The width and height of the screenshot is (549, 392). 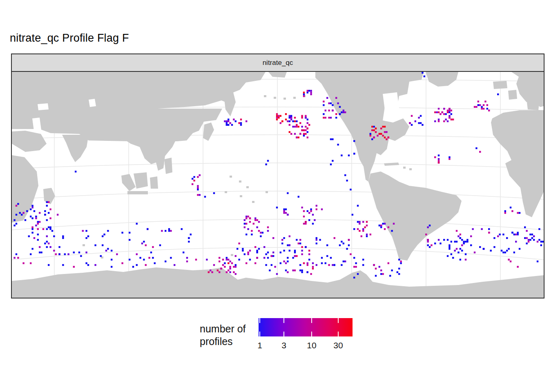 What do you see at coordinates (260, 345) in the screenshot?
I see `legend-tick-label: 1` at bounding box center [260, 345].